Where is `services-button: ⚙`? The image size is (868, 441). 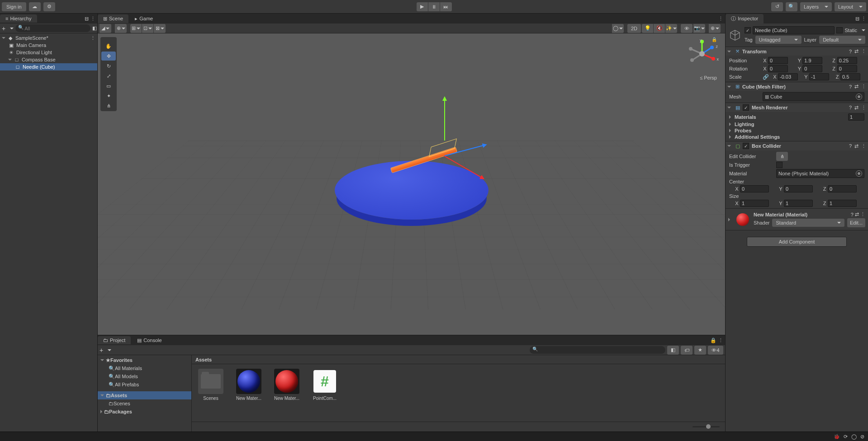
services-button: ⚙ is located at coordinates (49, 7).